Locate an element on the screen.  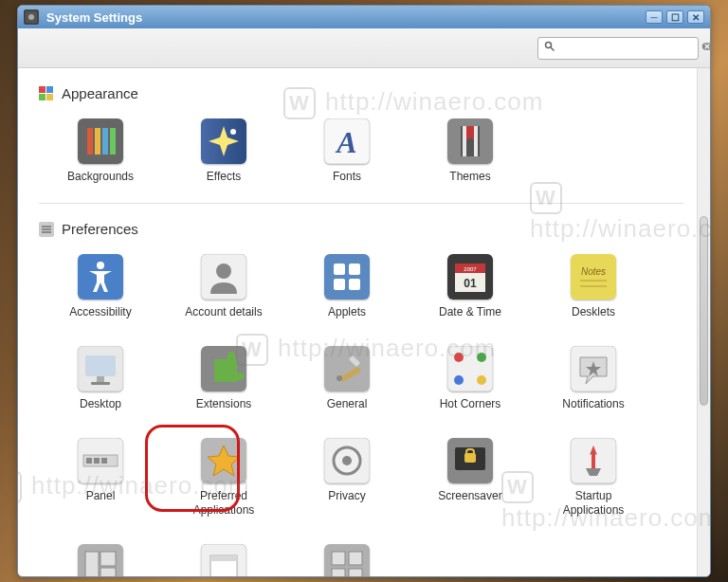
setting-panel: Panel is located at coordinates (100, 478).